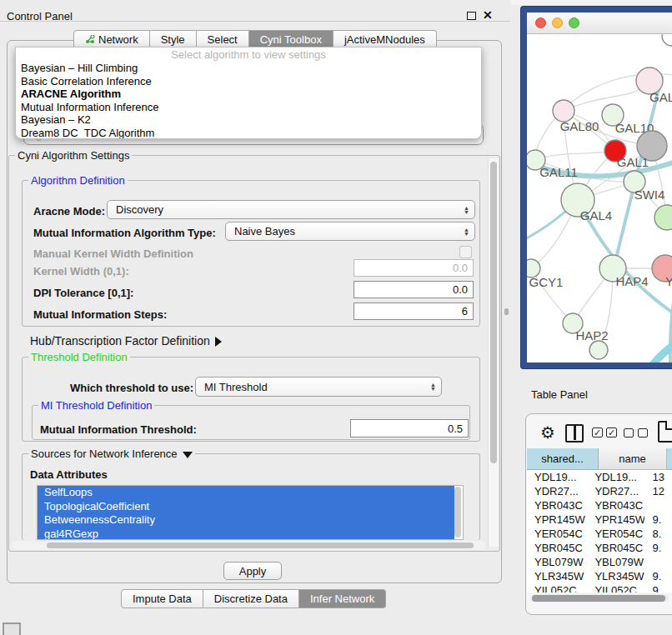  What do you see at coordinates (343, 598) in the screenshot?
I see `tab-infer-network: Infer Network` at bounding box center [343, 598].